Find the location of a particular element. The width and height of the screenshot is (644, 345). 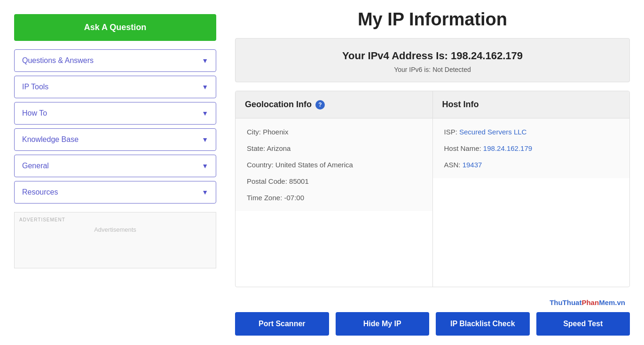

host-info-row: ISP: Secured Servers LLC is located at coordinates (531, 132).